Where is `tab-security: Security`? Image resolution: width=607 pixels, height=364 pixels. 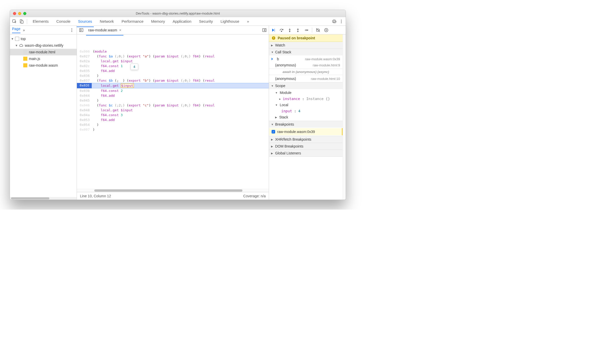 tab-security: Security is located at coordinates (206, 21).